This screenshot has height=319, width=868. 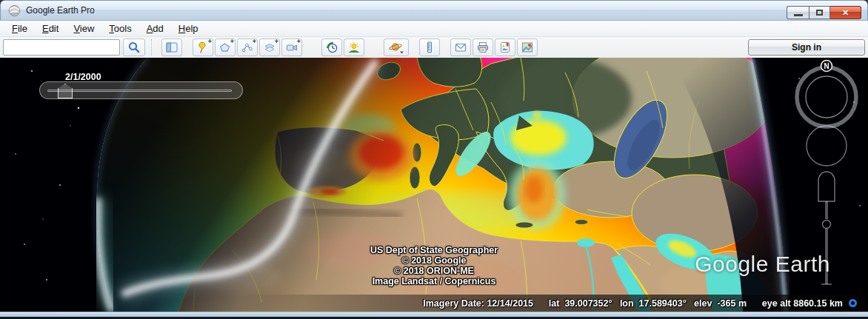 I want to click on window-title: Google Earth Pro, so click(x=61, y=10).